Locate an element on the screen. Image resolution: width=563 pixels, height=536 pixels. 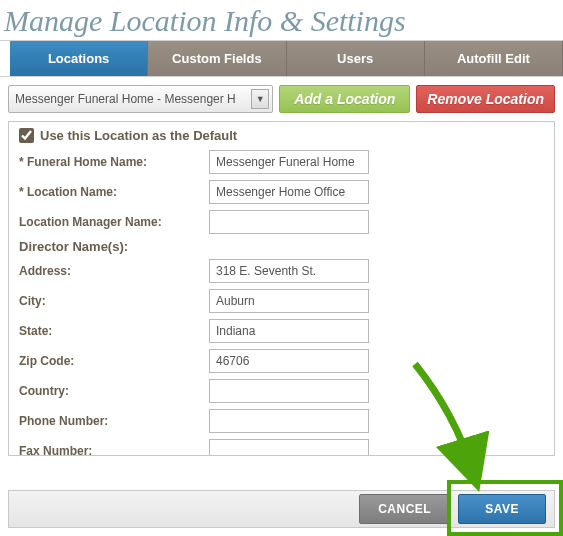
tab-autofill-edit: Autofill Edit is located at coordinates (494, 58).